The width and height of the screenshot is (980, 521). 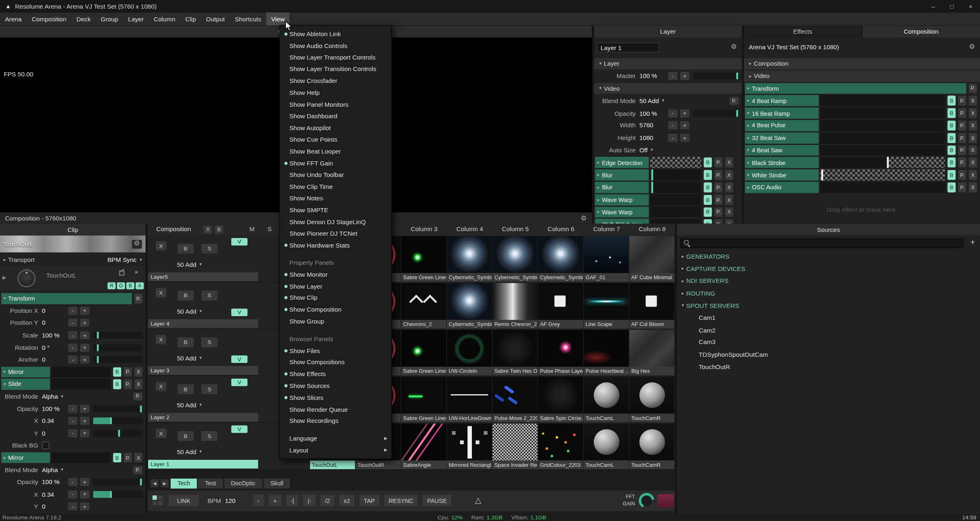 What do you see at coordinates (424, 399) in the screenshot?
I see `clip-cell: Sabre Green Lines 2` at bounding box center [424, 399].